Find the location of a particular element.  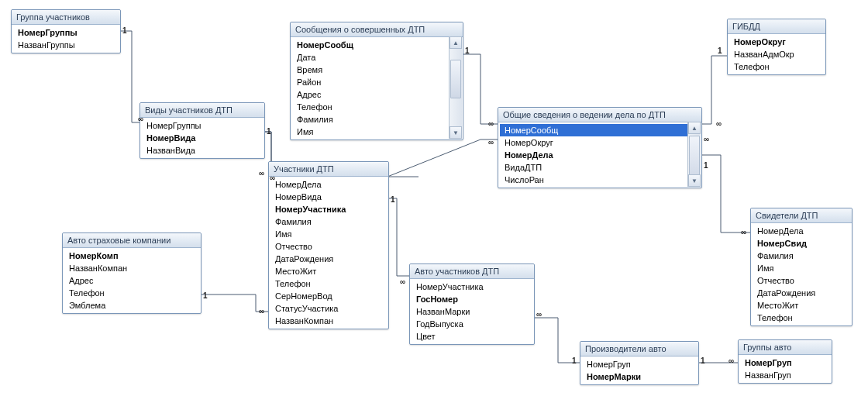

table-title: Авто участников ДТП is located at coordinates (472, 271).